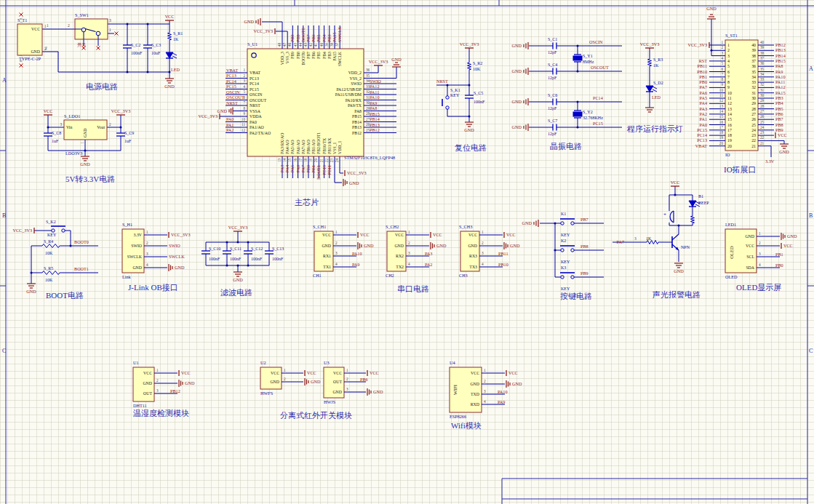 The height and width of the screenshot is (504, 814). Describe the element at coordinates (253, 254) in the screenshot. I see `component-S_C12: S_C12100nF` at that location.